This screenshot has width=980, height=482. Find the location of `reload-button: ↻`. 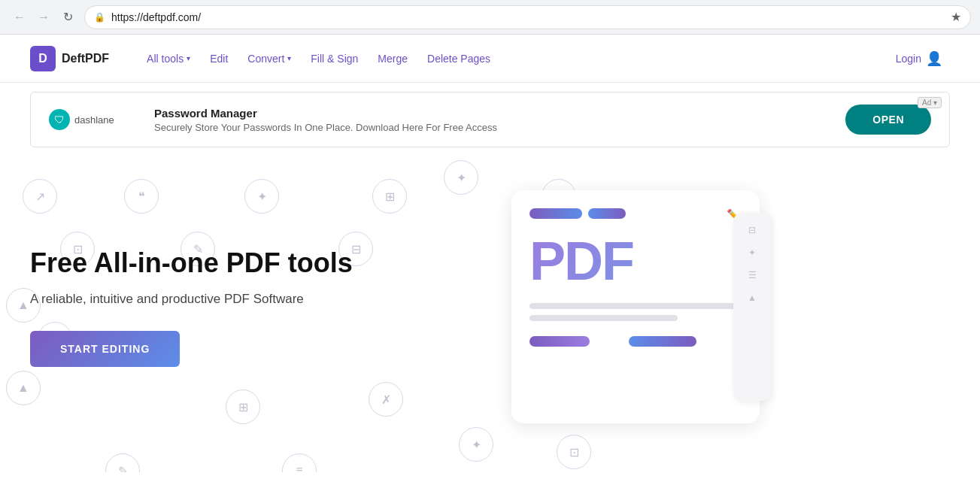

reload-button: ↻ is located at coordinates (68, 17).